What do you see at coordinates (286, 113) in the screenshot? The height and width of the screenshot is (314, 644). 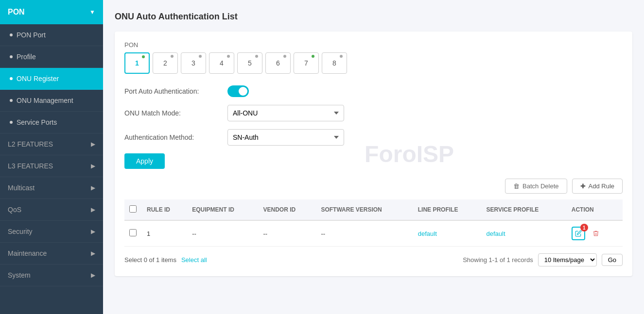 I see `onu-match-mode-select: All-ONU Manual` at bounding box center [286, 113].